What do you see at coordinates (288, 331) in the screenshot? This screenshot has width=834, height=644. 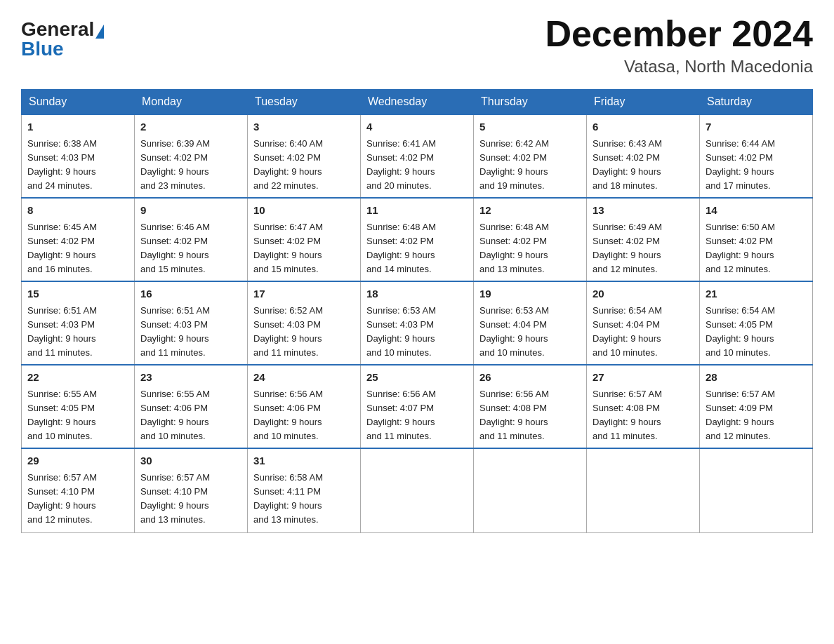 I see `day-info: Sunrise: 6:52 AMSunset: 4:03 PMDaylight:…` at bounding box center [288, 331].